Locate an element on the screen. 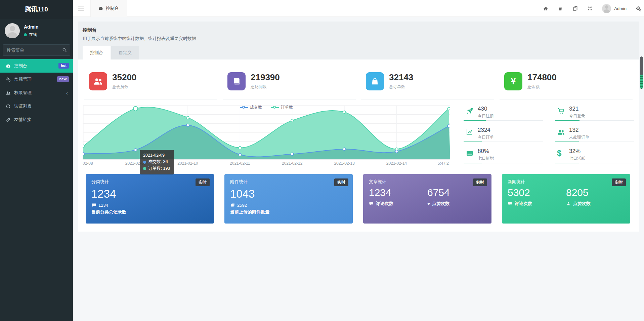 Image resolution: width=644 pixels, height=321 pixels. quick-stat-label: 七日活跃 is located at coordinates (602, 159).